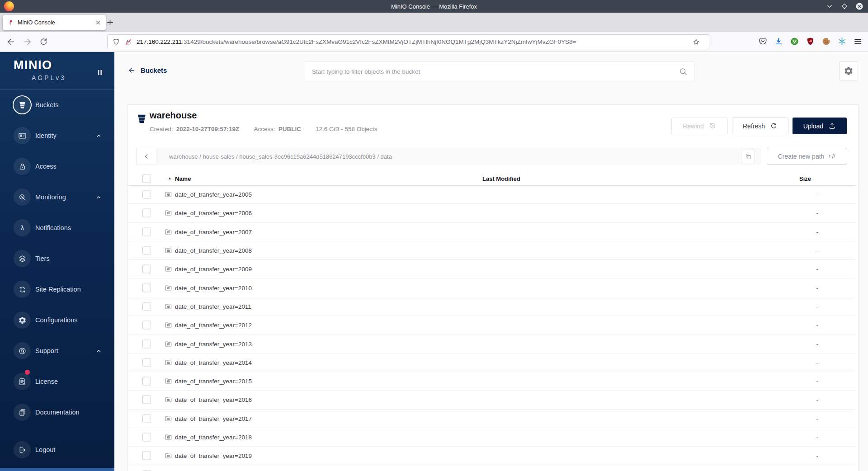 This screenshot has height=471, width=868. What do you see at coordinates (832, 156) in the screenshot?
I see `path-icon` at bounding box center [832, 156].